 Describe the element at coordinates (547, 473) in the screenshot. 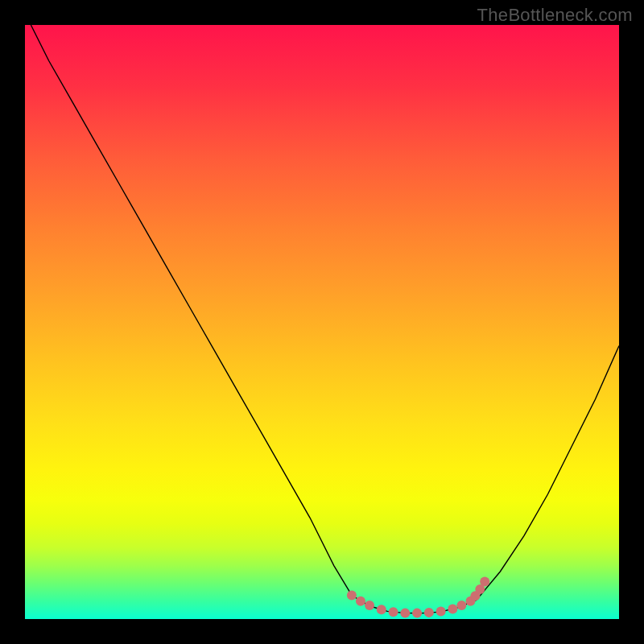

I see `curve-right-branch` at that location.